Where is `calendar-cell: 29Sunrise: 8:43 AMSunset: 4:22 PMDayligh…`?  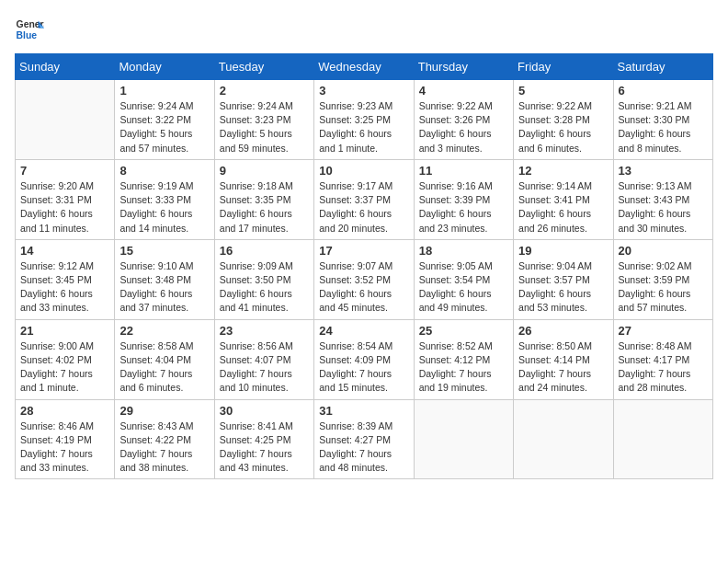
calendar-cell: 29Sunrise: 8:43 AMSunset: 4:22 PMDayligh… is located at coordinates (165, 440).